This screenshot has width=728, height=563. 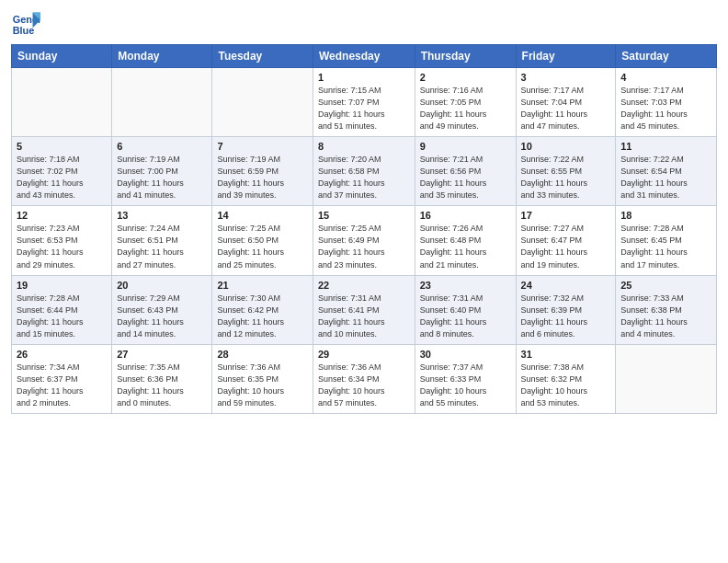 What do you see at coordinates (465, 215) in the screenshot?
I see `day-number: 16` at bounding box center [465, 215].